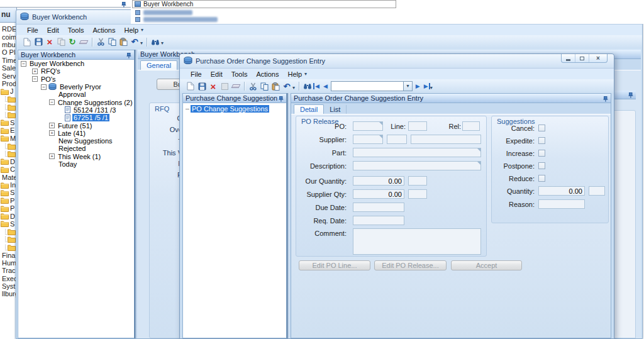 This screenshot has height=339, width=644. What do you see at coordinates (76, 79) in the screenshot?
I see `tree-item-pos: −PO's` at bounding box center [76, 79].